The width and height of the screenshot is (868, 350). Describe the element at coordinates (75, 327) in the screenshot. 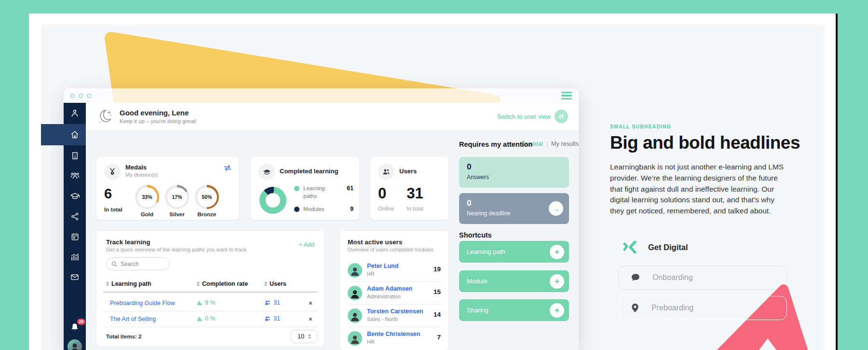

I see `notifications-button: 28` at that location.